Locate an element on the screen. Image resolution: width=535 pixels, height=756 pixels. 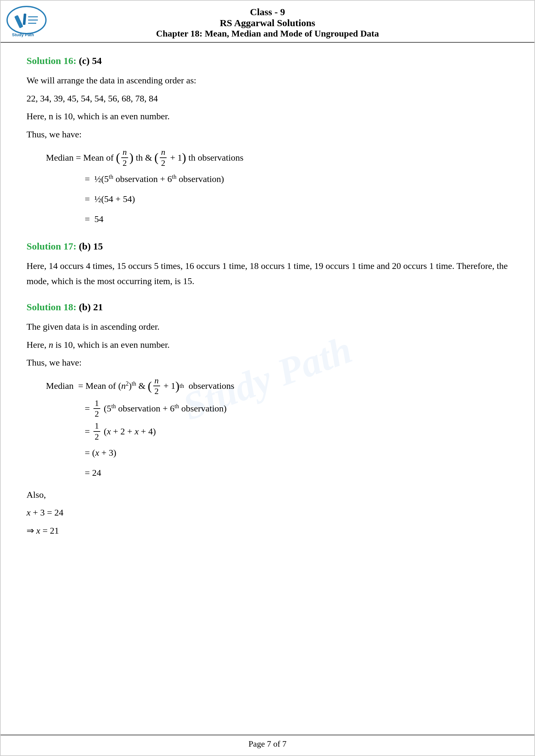
sol18-eq1: = 1 2 (5th observation + 6th observation… is located at coordinates (296, 408).